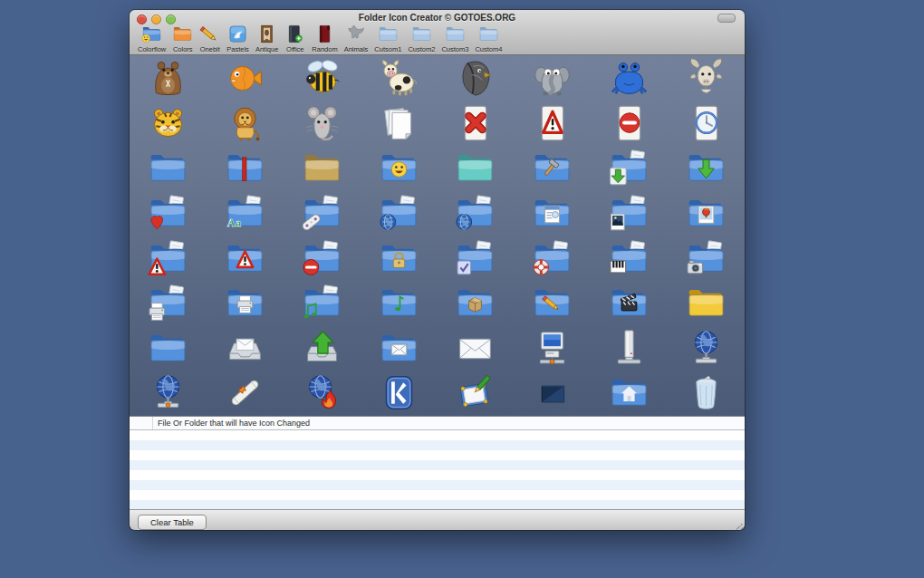 The image size is (924, 578). Describe the element at coordinates (388, 38) in the screenshot. I see `toolbar-item-cutsom1: Cutsom1` at that location.